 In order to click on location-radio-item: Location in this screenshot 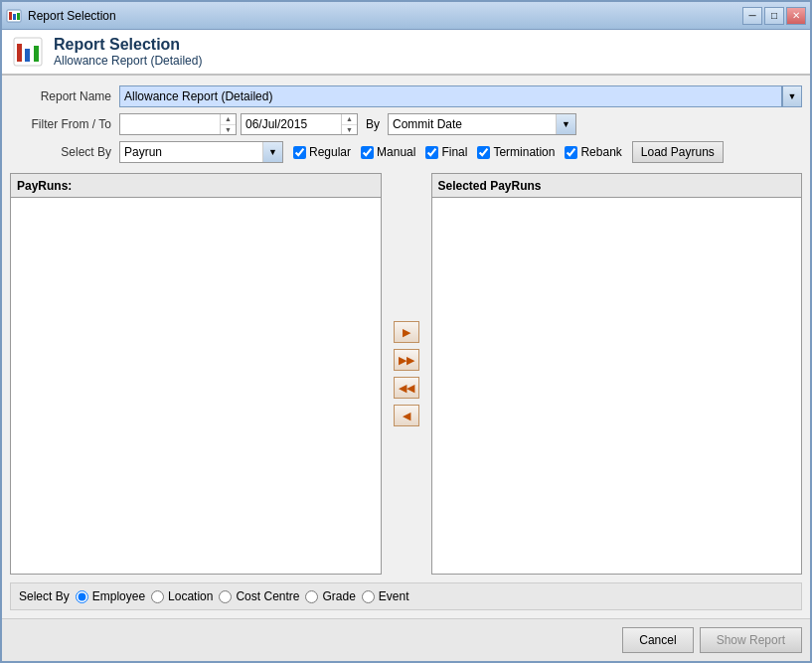, I will do `click(182, 596)`.